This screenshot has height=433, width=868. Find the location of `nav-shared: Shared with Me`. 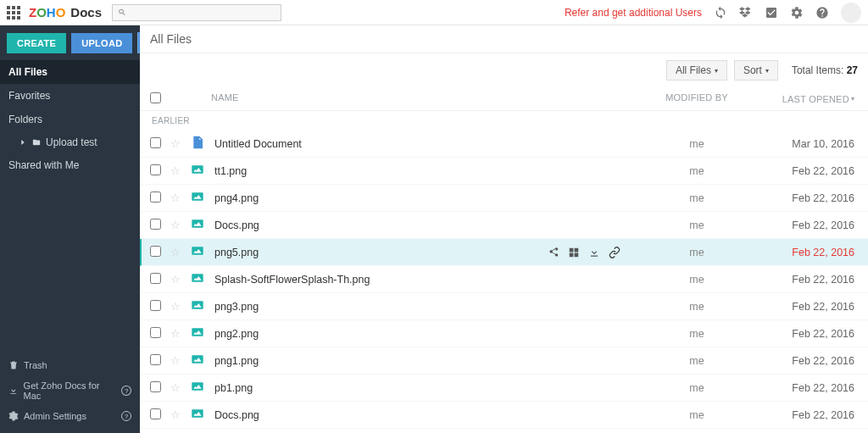

nav-shared: Shared with Me is located at coordinates (70, 165).